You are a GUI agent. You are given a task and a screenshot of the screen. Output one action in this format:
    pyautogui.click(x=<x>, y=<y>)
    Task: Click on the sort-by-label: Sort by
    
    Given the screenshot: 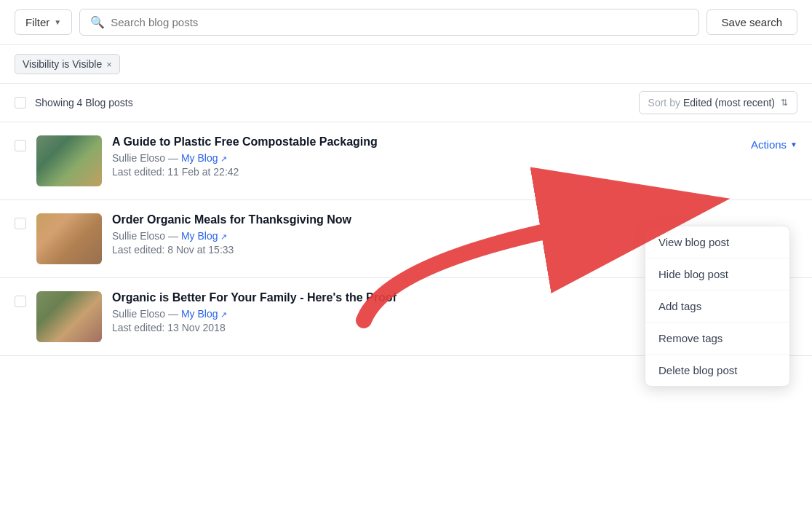 What is the action you would take?
    pyautogui.click(x=664, y=103)
    